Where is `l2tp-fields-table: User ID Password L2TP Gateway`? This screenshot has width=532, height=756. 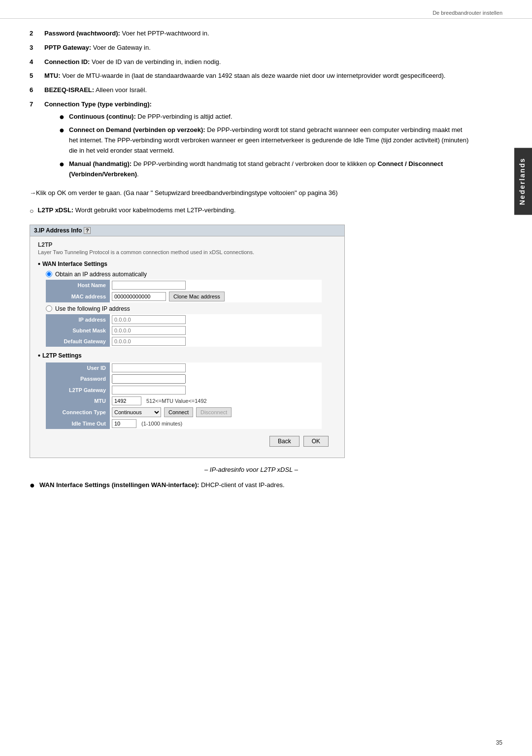 l2tp-fields-table: User ID Password L2TP Gateway is located at coordinates (184, 396).